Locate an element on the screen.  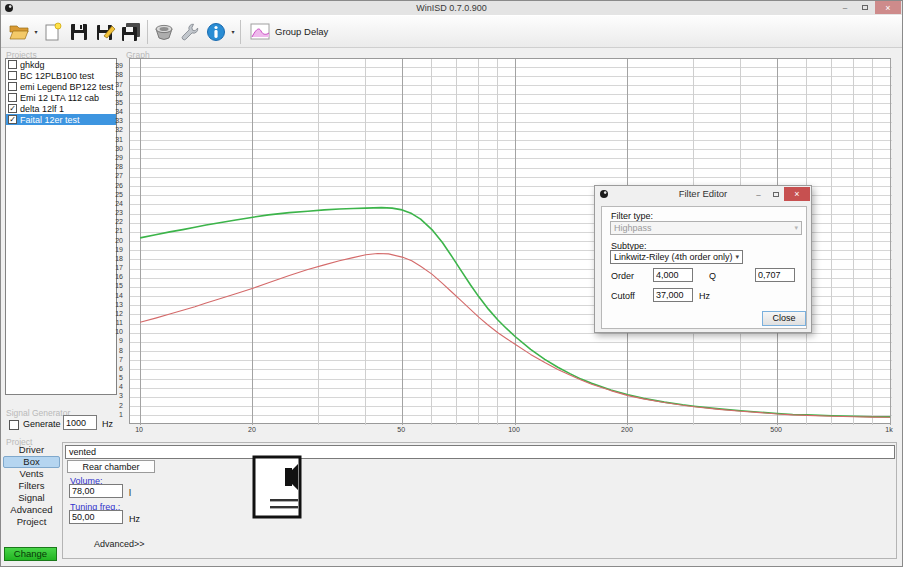
y-tick-label: 18 is located at coordinates (119, 258).